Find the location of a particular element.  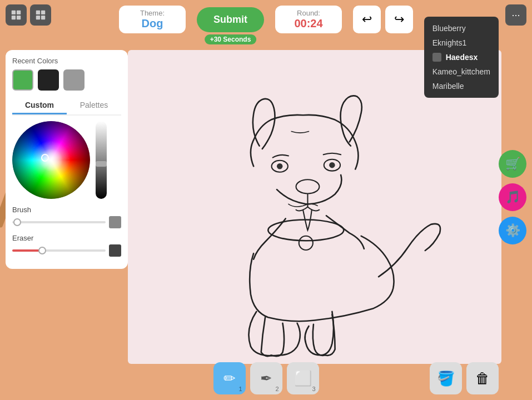

tab-custom: Custom is located at coordinates (39, 106).